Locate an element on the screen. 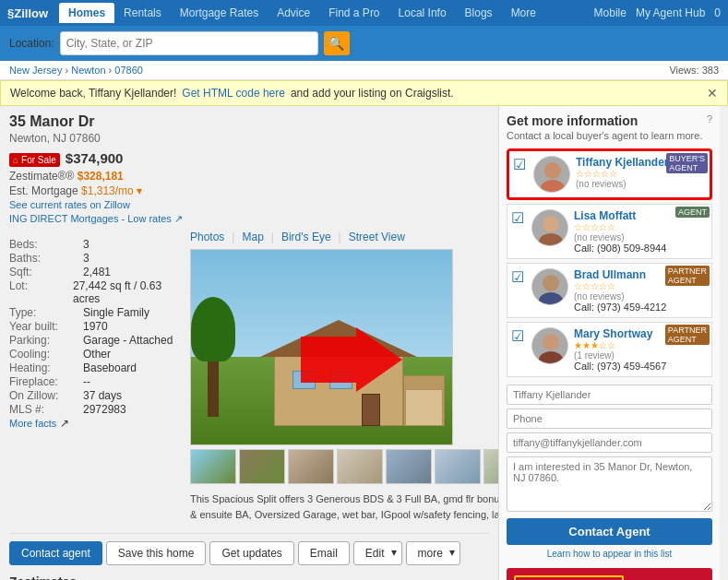 This screenshot has width=728, height=580. save-home-button: Save this home is located at coordinates (157, 553).